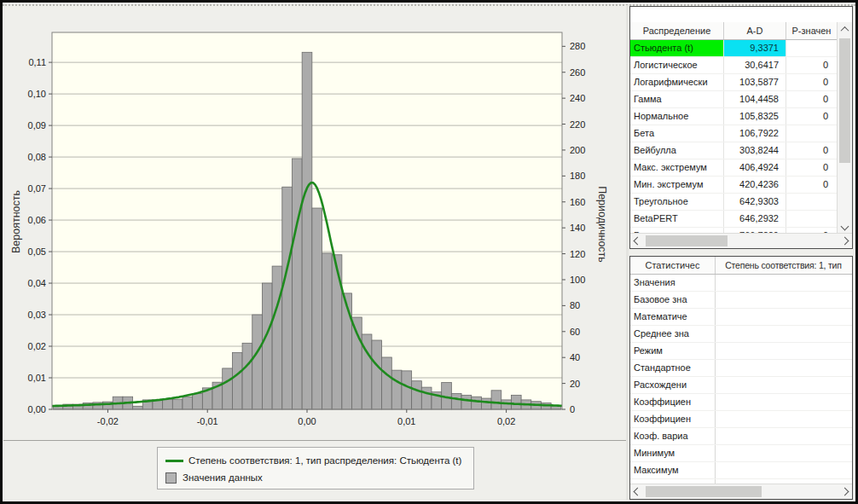 This screenshot has height=504, width=858. What do you see at coordinates (756, 116) in the screenshot?
I see `ad-value-cell: 105,8325` at bounding box center [756, 116].